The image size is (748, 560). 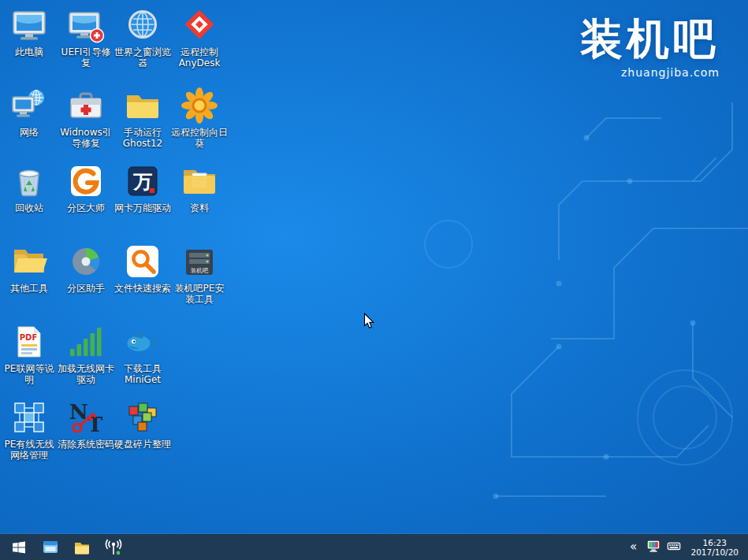 What do you see at coordinates (653, 547) in the screenshot?
I see `tray-display-button` at bounding box center [653, 547].